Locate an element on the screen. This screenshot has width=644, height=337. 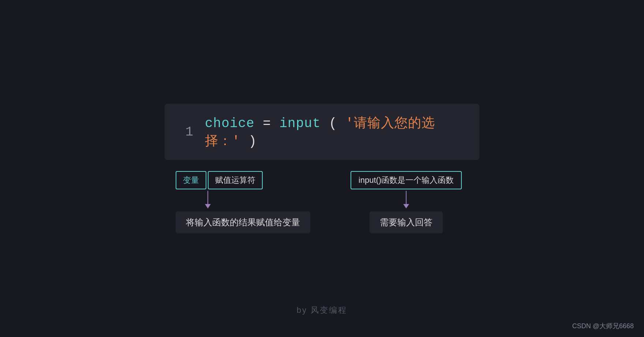
tag-assign: 赋值运算符 is located at coordinates (235, 180).